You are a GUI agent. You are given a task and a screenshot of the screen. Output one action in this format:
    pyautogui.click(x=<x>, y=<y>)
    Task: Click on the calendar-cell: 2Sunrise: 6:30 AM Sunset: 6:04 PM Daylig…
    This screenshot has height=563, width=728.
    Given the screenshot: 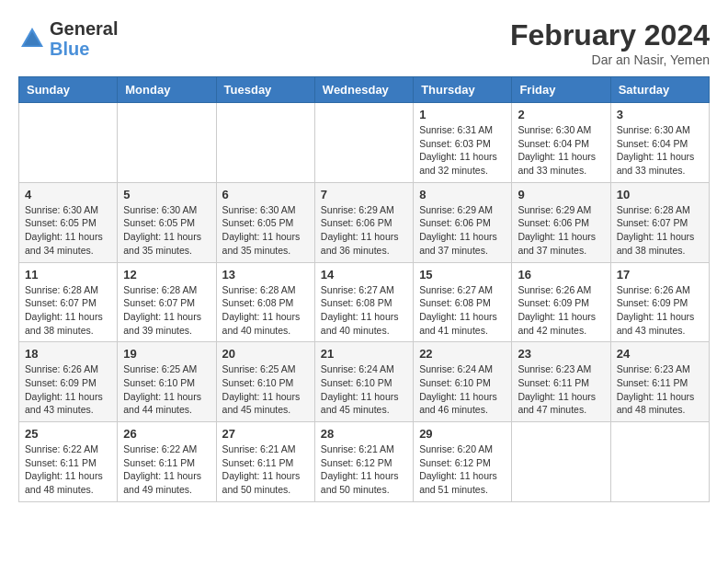 What is the action you would take?
    pyautogui.click(x=561, y=144)
    